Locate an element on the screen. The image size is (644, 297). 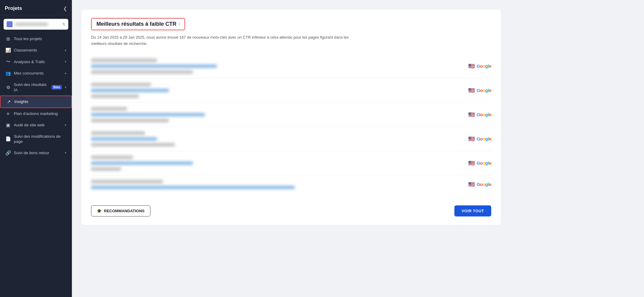
project-name is located at coordinates (31, 24).